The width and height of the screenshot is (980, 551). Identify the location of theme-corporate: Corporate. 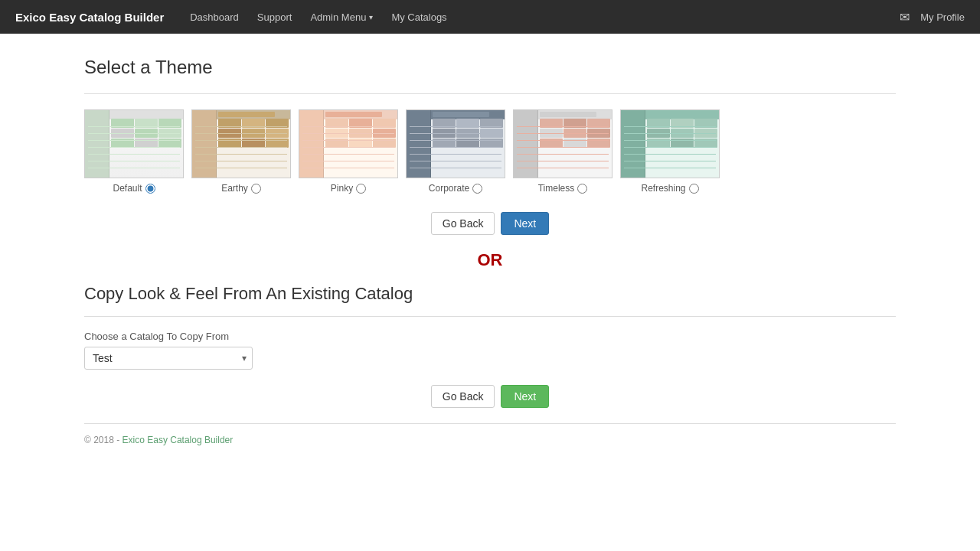
(456, 152).